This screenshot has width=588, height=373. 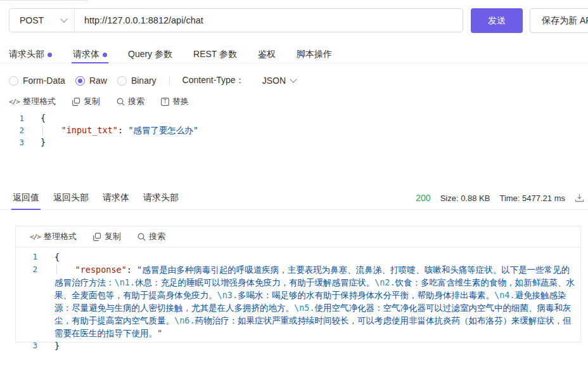 I want to click on tab-scripts: 脚本操作, so click(x=314, y=55).